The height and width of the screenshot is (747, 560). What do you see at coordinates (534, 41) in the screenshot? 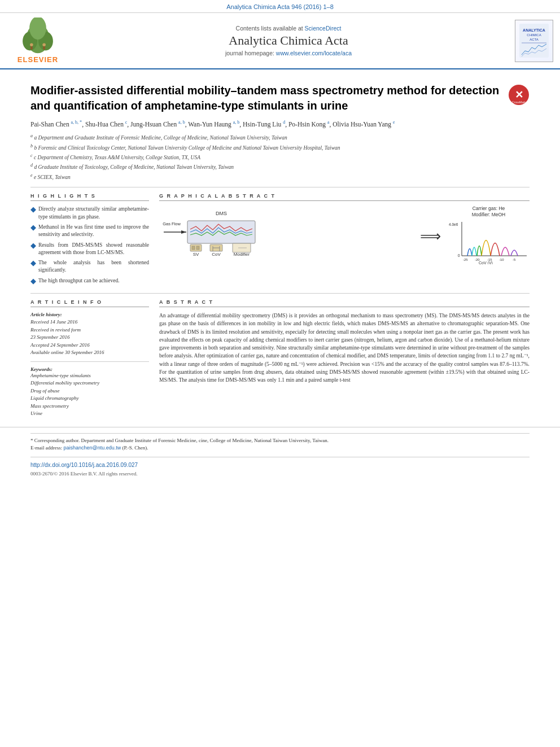
I see `journal-logo-box: ANALYTICA CHIMICA ACTA` at bounding box center [534, 41].